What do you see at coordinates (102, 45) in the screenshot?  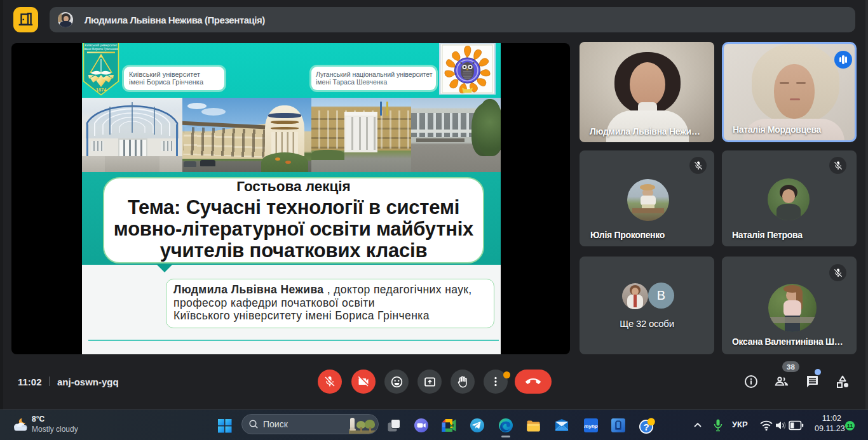 I see `svg-text: Київський університет` at bounding box center [102, 45].